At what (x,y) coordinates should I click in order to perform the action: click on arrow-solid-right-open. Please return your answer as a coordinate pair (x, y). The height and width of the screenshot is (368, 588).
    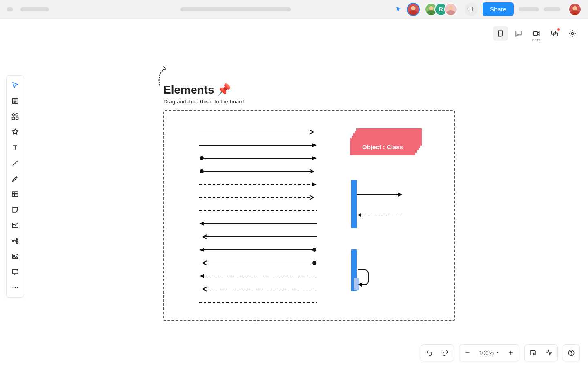
    Looking at the image, I should click on (258, 132).